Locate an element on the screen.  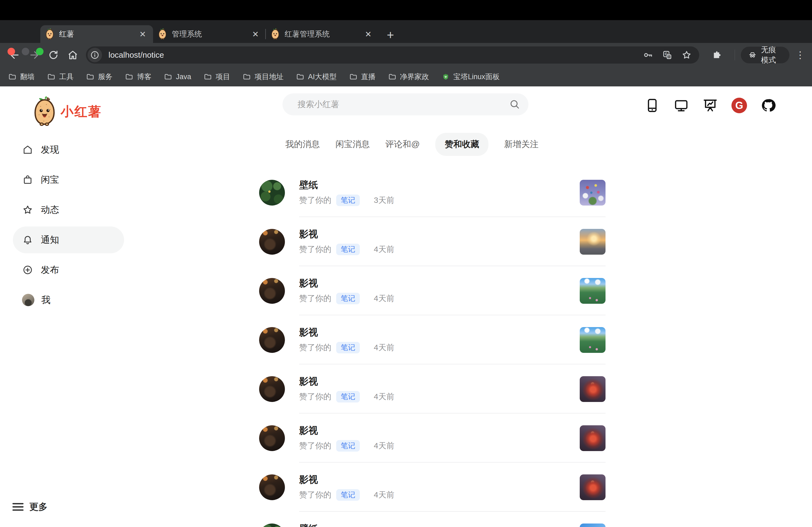
smartphone-icon is located at coordinates (652, 106).